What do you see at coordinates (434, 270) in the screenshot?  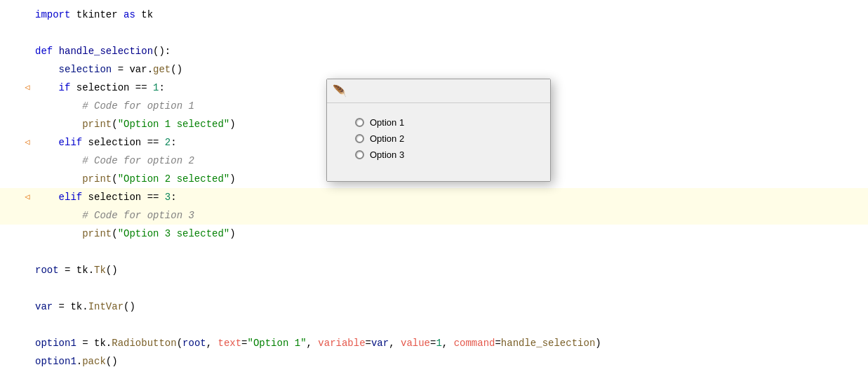 I see `code-line: root = tk.Tk()` at bounding box center [434, 270].